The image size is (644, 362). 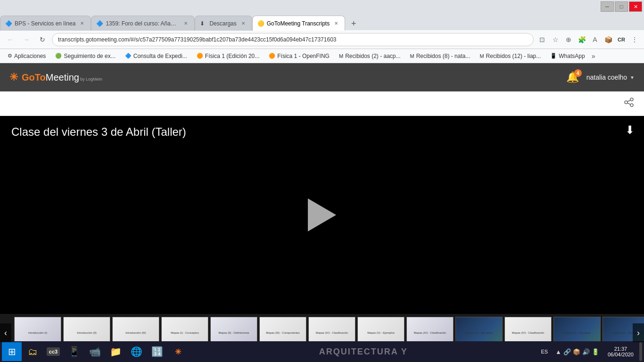 I want to click on bookmark-item: 🟠Física 1 (Edición 20..., so click(x=228, y=56).